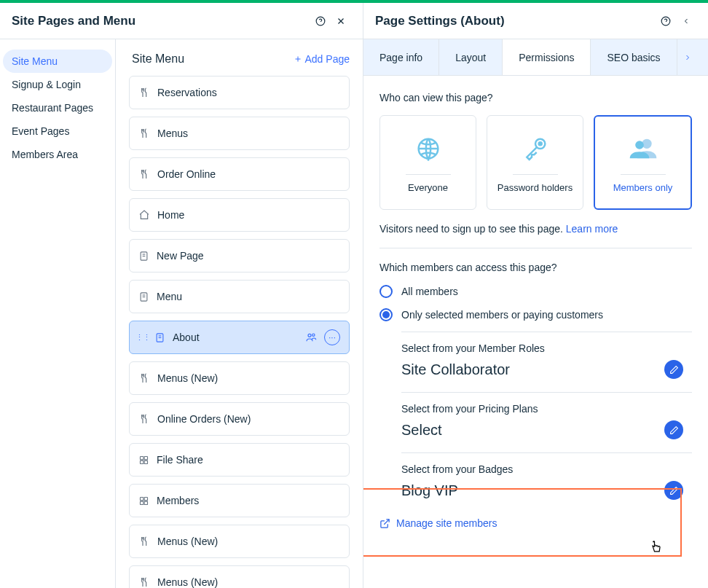 Image resolution: width=708 pixels, height=588 pixels. Describe the element at coordinates (536, 523) in the screenshot. I see `manage-site-members-link: Manage site members` at that location.